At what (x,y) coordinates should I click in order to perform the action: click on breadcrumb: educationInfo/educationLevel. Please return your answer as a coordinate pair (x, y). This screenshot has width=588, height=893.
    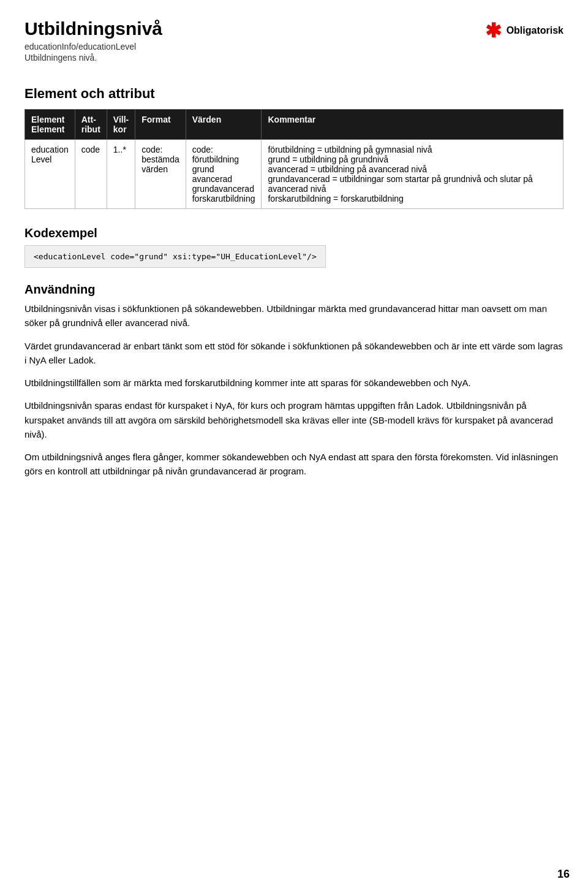
    Looking at the image, I should click on (93, 47).